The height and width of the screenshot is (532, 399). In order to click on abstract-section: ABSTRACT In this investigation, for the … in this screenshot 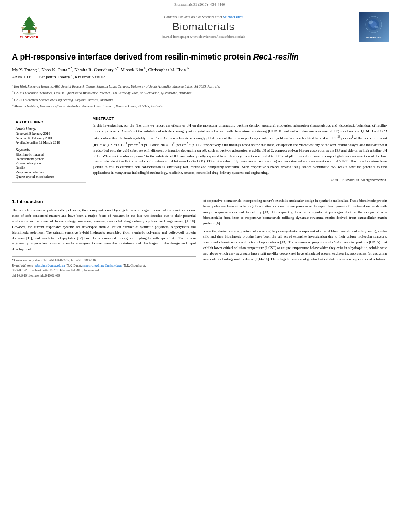, I will do `click(240, 149)`.